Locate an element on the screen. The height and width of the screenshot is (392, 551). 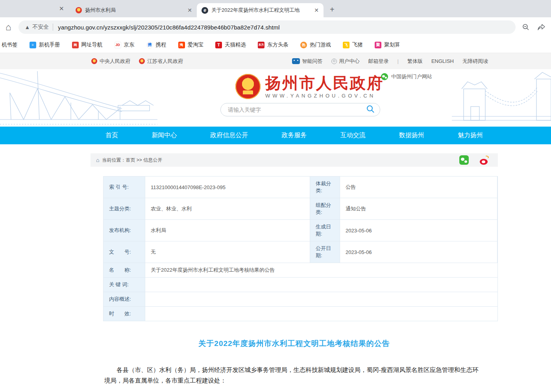
meta-value: 通知公告 is located at coordinates (419, 209).